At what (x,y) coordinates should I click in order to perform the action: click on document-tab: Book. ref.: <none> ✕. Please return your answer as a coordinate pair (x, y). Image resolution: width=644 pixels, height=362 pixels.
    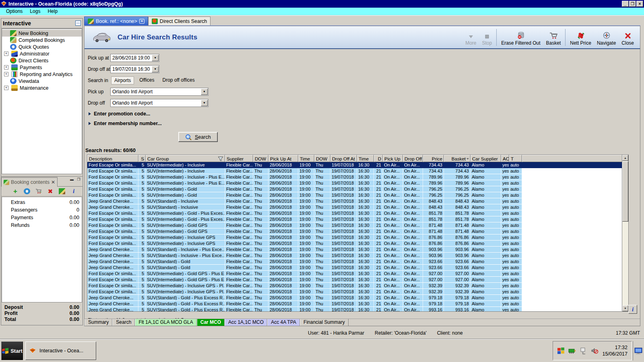
    Looking at the image, I should click on (116, 21).